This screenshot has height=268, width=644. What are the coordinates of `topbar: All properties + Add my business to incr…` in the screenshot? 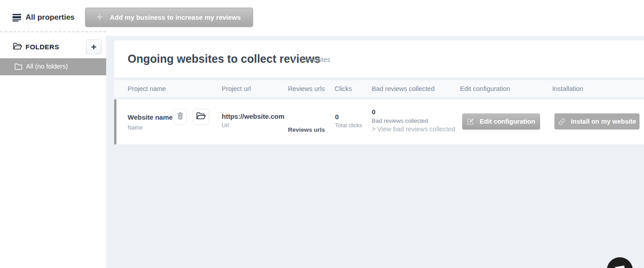 It's located at (322, 18).